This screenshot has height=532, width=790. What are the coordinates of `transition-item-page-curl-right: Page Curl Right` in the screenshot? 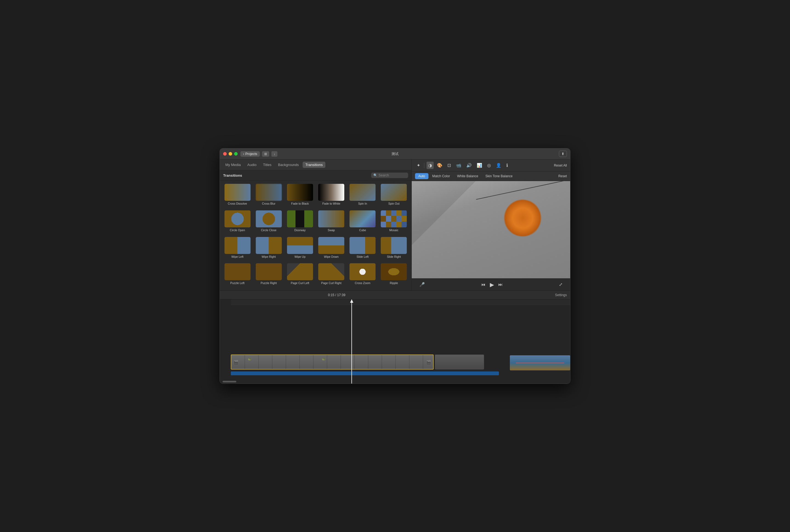 It's located at (331, 275).